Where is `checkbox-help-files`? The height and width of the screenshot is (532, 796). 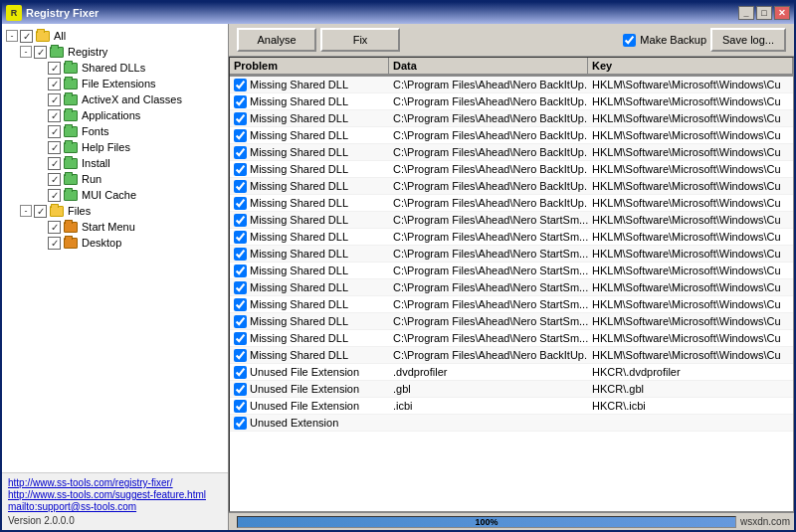 checkbox-help-files is located at coordinates (54, 147).